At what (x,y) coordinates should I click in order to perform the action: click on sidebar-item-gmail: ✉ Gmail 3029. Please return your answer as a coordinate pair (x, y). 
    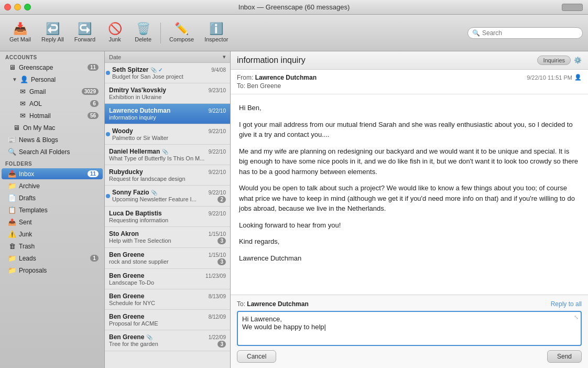
    Looking at the image, I should click on (52, 91).